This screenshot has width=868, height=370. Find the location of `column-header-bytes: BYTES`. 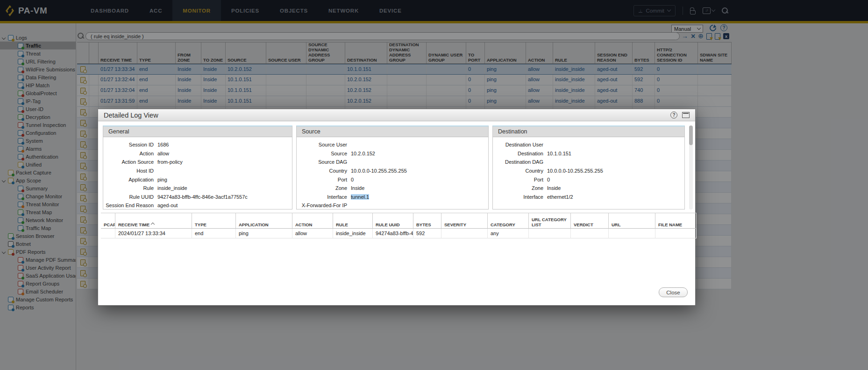

column-header-bytes: BYTES is located at coordinates (427, 221).